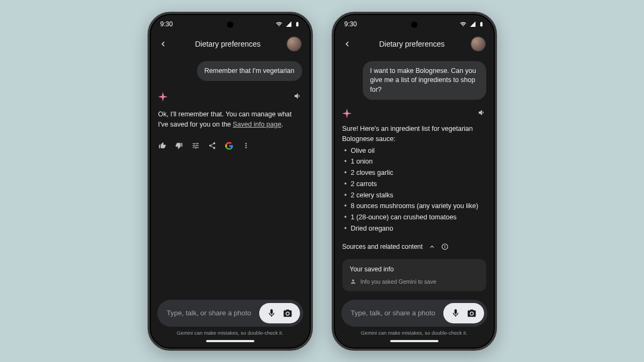 The width and height of the screenshot is (644, 362). Describe the element at coordinates (414, 218) in the screenshot. I see `ingredient-item: 1 (28-ounce) can crushed tomatoes` at that location.